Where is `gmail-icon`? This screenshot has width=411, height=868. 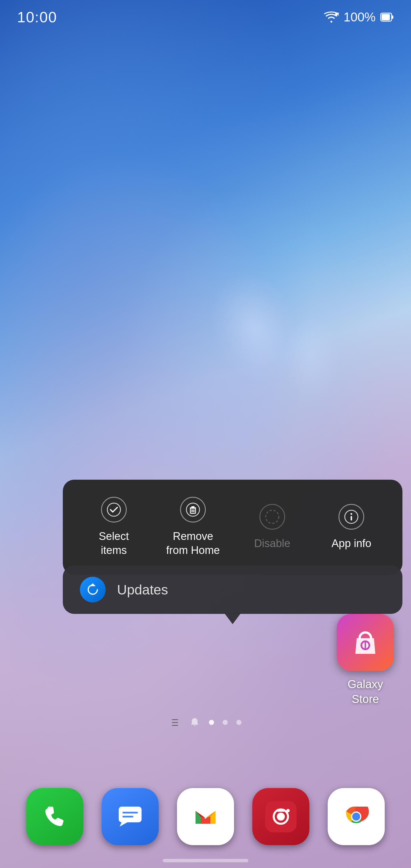 gmail-icon is located at coordinates (205, 817).